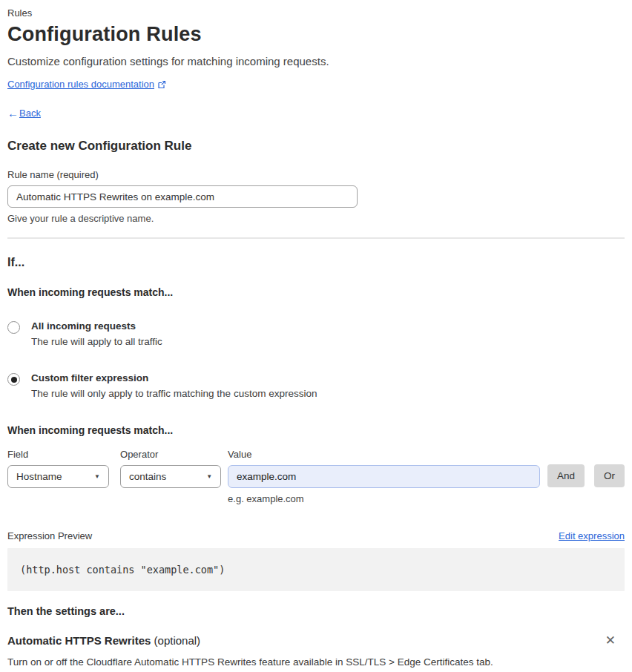 The image size is (632, 672). What do you see at coordinates (13, 328) in the screenshot?
I see `radio-button-unselected` at bounding box center [13, 328].